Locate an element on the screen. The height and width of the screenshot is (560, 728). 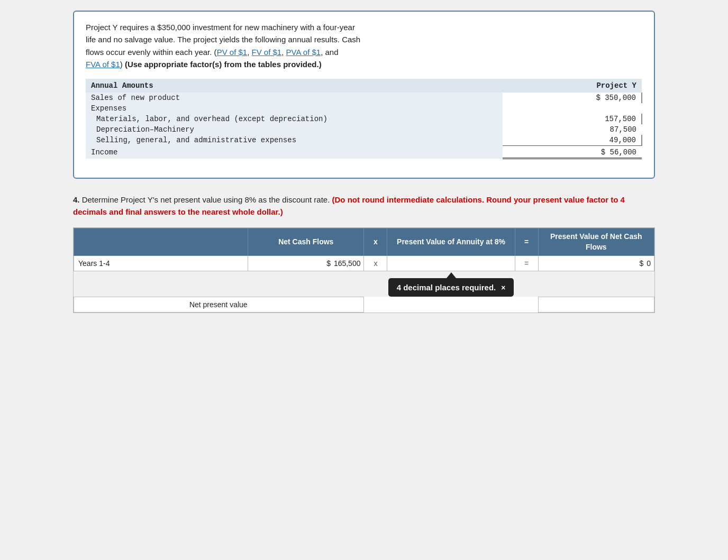
npv-result-label: Net present value is located at coordinates (219, 305).